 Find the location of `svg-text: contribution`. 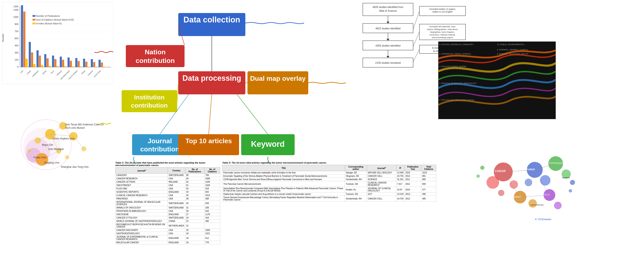

svg-text: contribution is located at coordinates (156, 60).